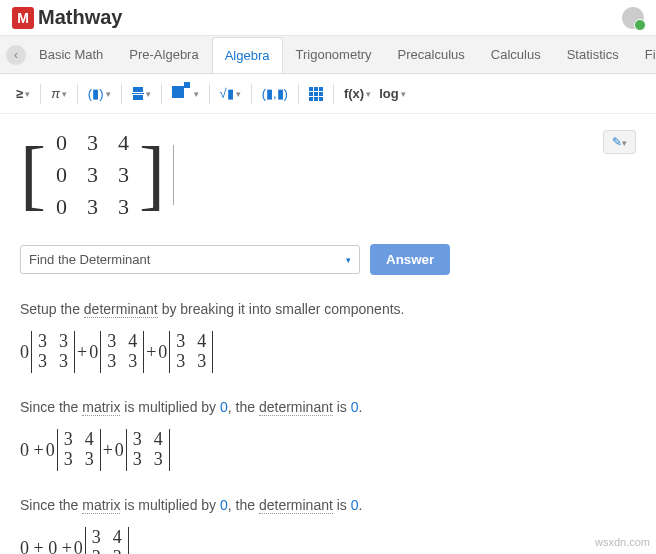  Describe the element at coordinates (248, 56) in the screenshot. I see `tab-algebra: Algebra` at that location.